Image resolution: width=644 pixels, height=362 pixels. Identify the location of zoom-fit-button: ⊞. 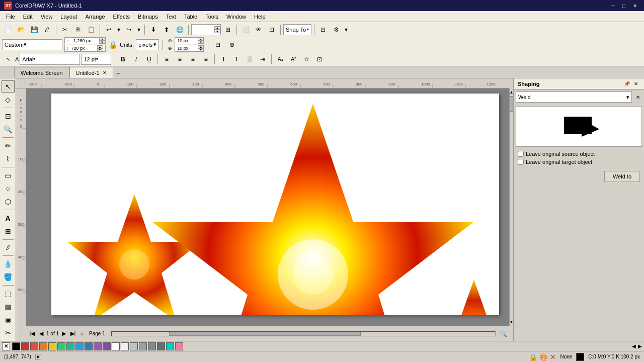
(228, 30).